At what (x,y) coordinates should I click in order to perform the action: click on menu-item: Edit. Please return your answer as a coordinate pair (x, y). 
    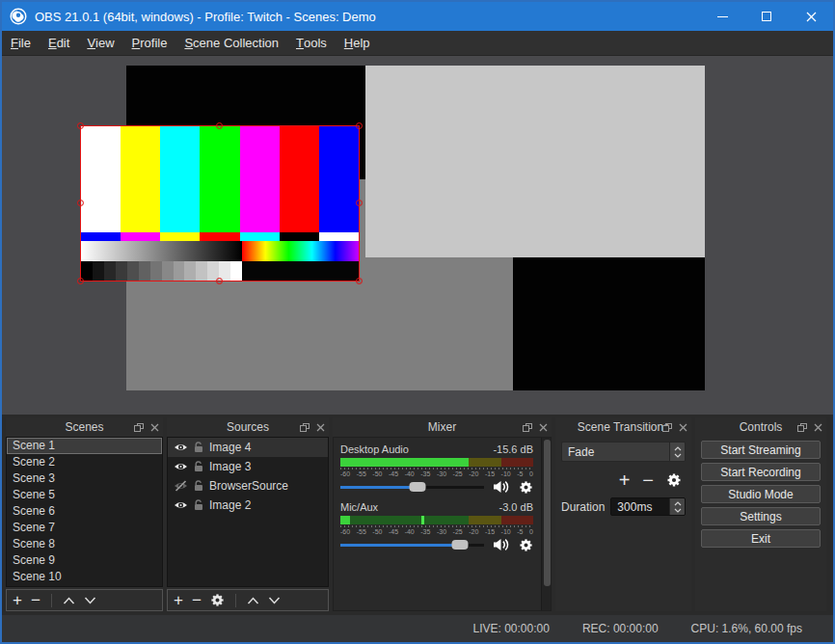
    Looking at the image, I should click on (59, 42).